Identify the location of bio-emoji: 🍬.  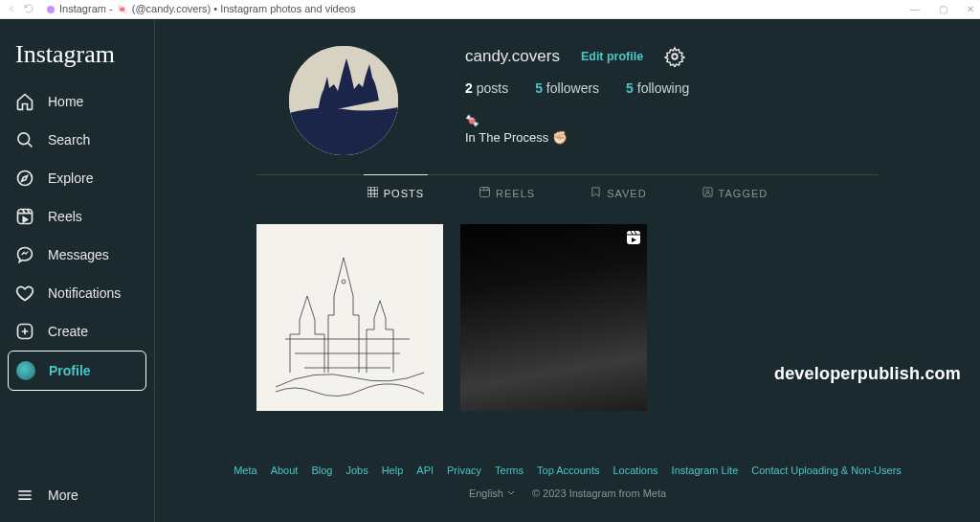
(723, 121).